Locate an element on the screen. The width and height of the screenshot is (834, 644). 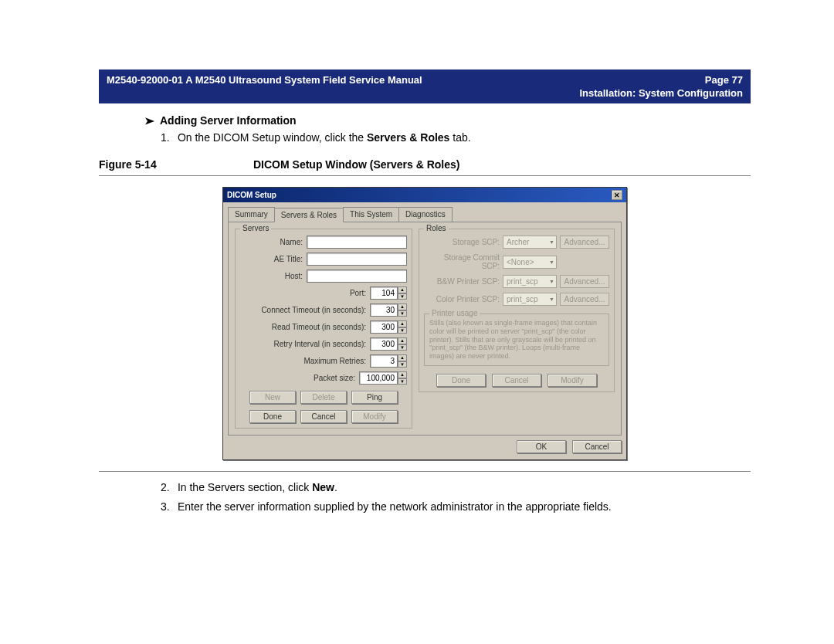
down-icon: ▼ is located at coordinates (402, 297).